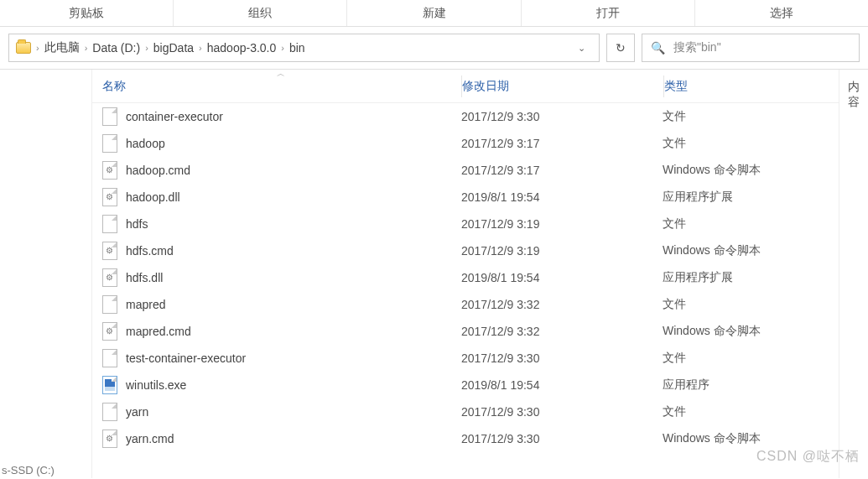  I want to click on file-name-label: mapred, so click(146, 305).